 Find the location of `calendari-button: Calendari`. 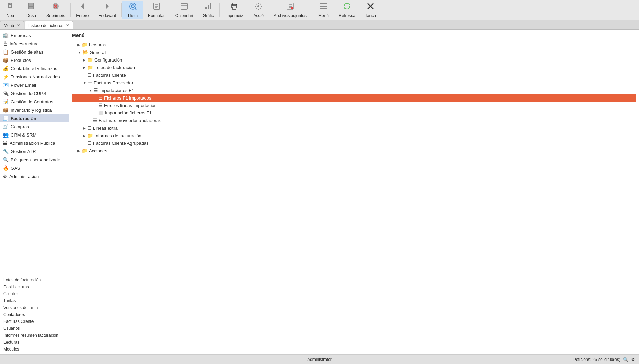

calendari-button: Calendari is located at coordinates (184, 10).